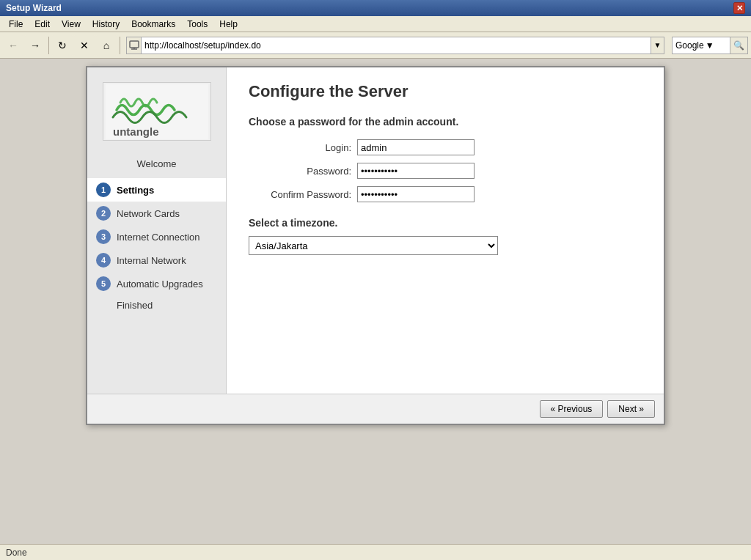 This screenshot has width=751, height=560. I want to click on timezone-section-label: Select a timezone., so click(445, 223).